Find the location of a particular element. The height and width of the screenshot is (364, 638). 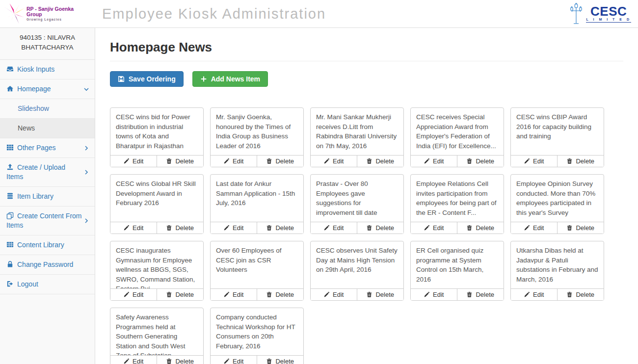

copy-icon is located at coordinates (10, 216).